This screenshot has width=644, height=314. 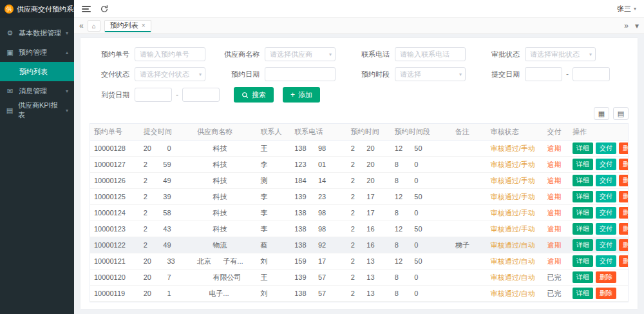 What do you see at coordinates (359, 213) in the screenshot?
I see `table-row: 100001242 58 科技李138 982 178 0审核通过/手动逾期详细…` at bounding box center [359, 213].